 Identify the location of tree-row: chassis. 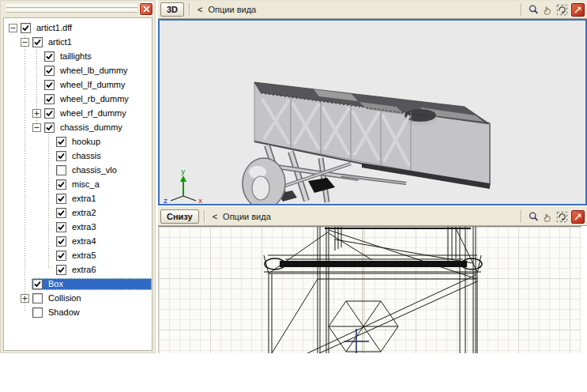
(77, 156).